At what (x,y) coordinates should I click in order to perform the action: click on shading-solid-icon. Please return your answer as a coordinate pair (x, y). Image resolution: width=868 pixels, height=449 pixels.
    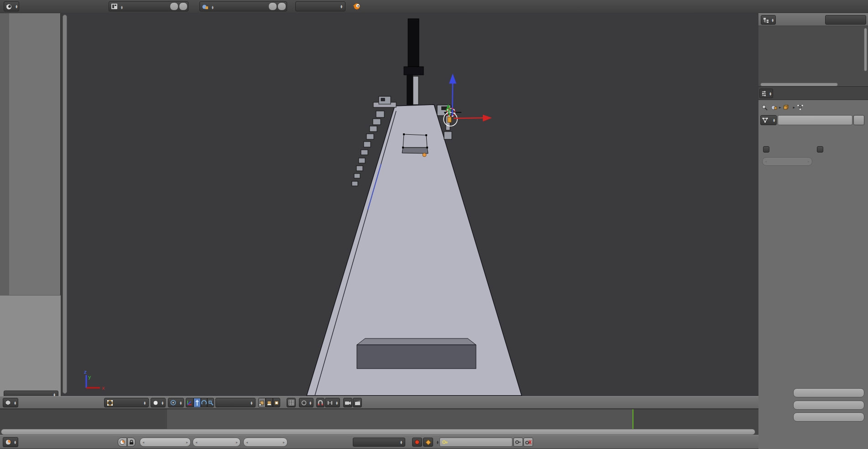
    Looking at the image, I should click on (156, 403).